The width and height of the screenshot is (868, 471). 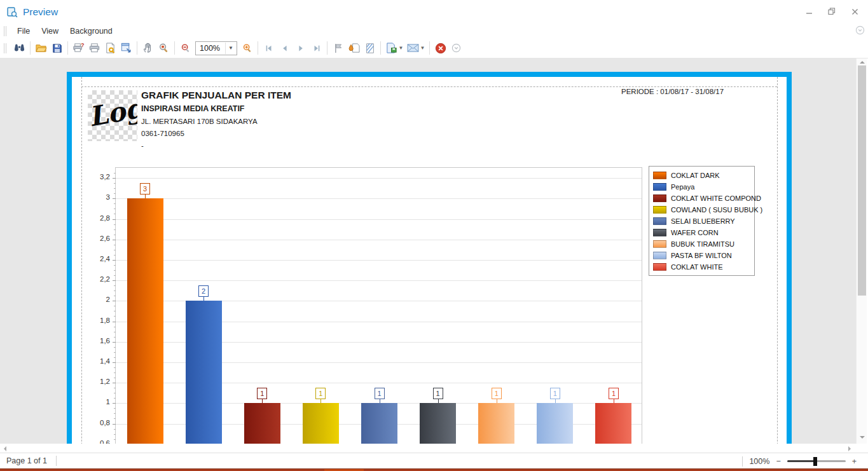 I want to click on horizontal-scrollbar, so click(x=434, y=448).